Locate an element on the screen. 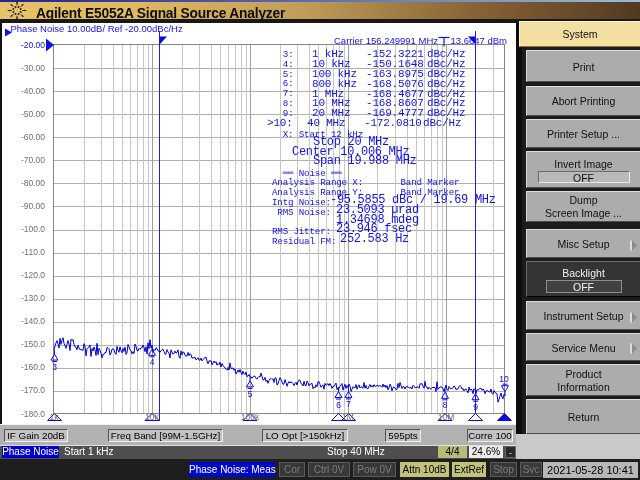 The width and height of the screenshot is (640, 480). svg-text: 6 is located at coordinates (338, 405).